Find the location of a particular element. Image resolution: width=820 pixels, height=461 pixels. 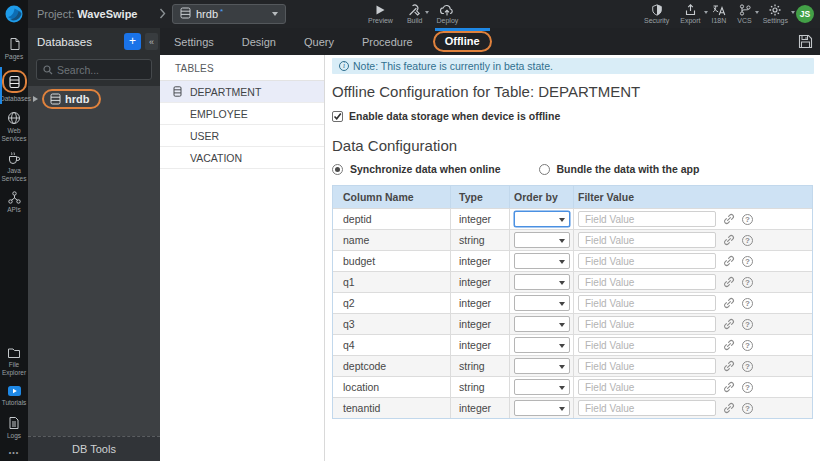

table-row: q2 integer ? is located at coordinates (572, 302).